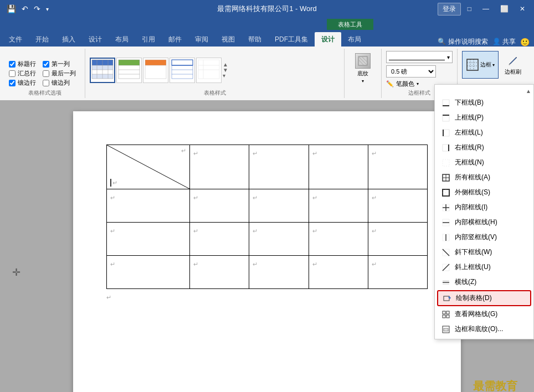 The height and width of the screenshot is (392, 534). I want to click on maximize-button: ⬜, so click(504, 9).